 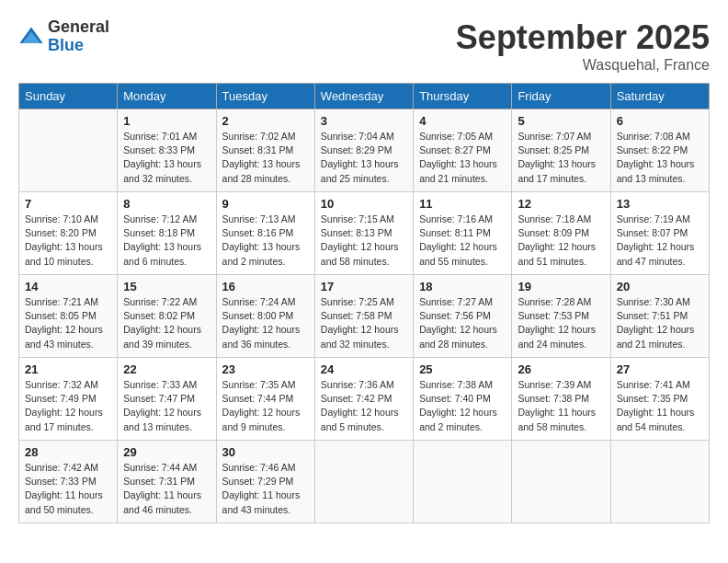 I want to click on day-number: 26, so click(x=561, y=370).